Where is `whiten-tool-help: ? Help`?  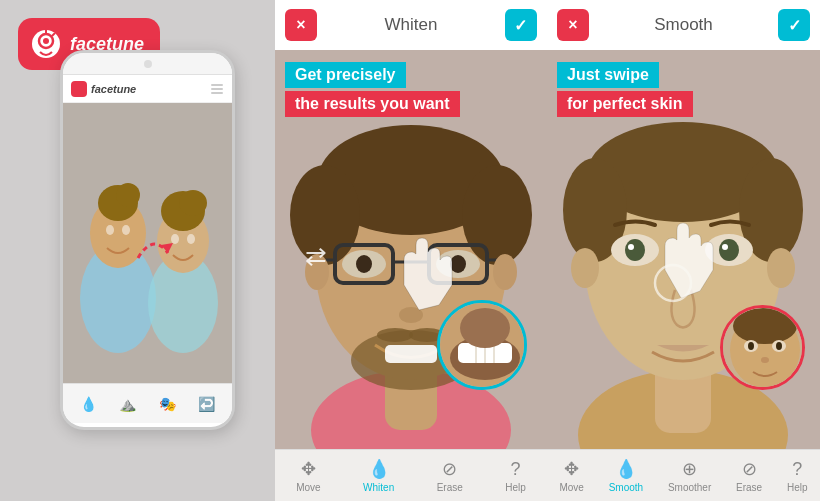
whiten-tool-help: ? Help is located at coordinates (516, 476).